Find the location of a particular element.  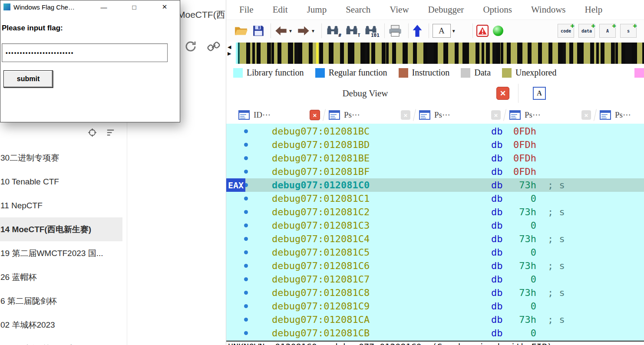

menu-view: View is located at coordinates (399, 10).